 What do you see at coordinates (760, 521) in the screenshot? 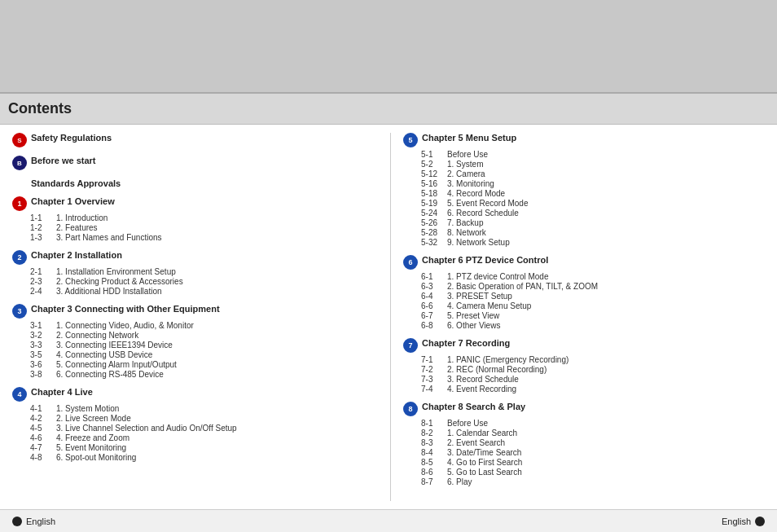
I see `footer-right-dot` at bounding box center [760, 521].